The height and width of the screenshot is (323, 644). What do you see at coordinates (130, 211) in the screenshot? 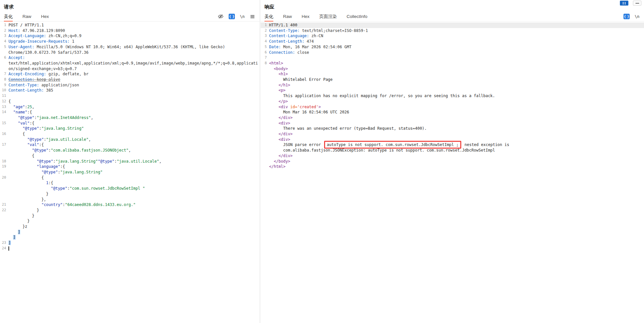
I see `editor-line: 22 }` at bounding box center [130, 211].